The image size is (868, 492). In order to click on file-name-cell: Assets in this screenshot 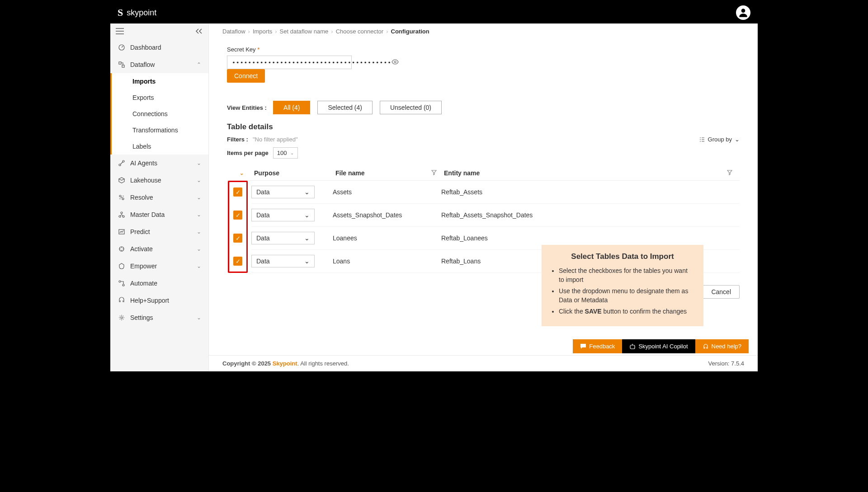, I will do `click(387, 192)`.